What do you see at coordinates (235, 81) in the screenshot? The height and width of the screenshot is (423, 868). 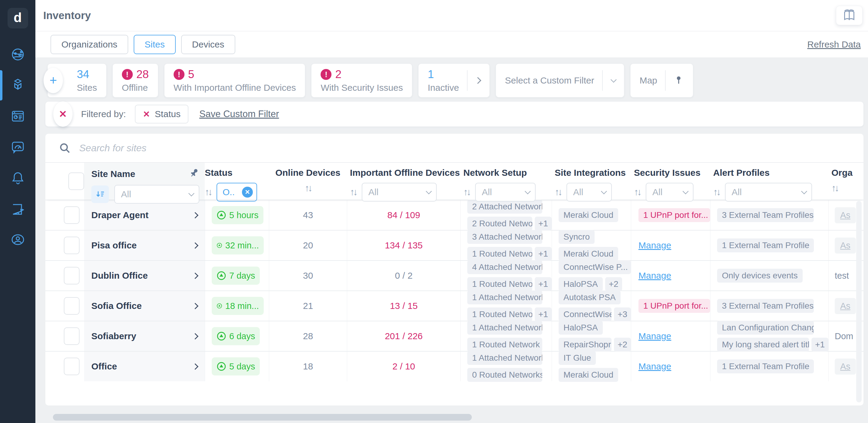 I see `card-important-offline: !5 With Important Offline Devices` at bounding box center [235, 81].